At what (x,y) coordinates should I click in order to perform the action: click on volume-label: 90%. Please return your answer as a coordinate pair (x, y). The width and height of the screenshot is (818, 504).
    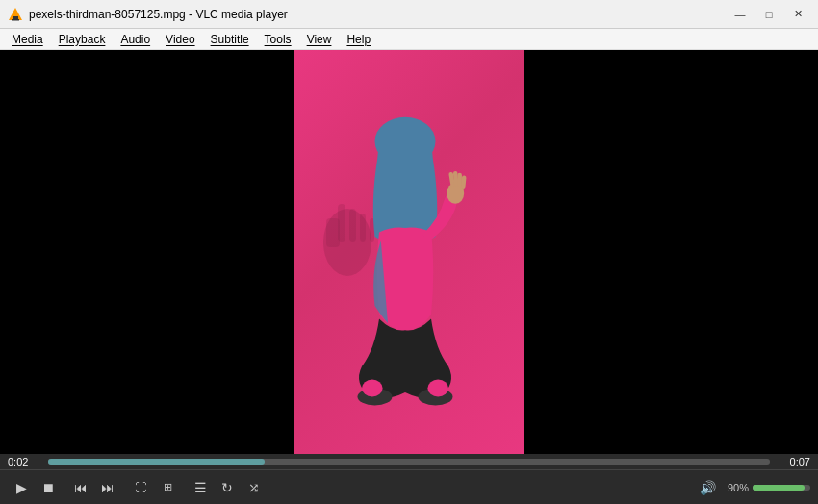
    Looking at the image, I should click on (734, 488).